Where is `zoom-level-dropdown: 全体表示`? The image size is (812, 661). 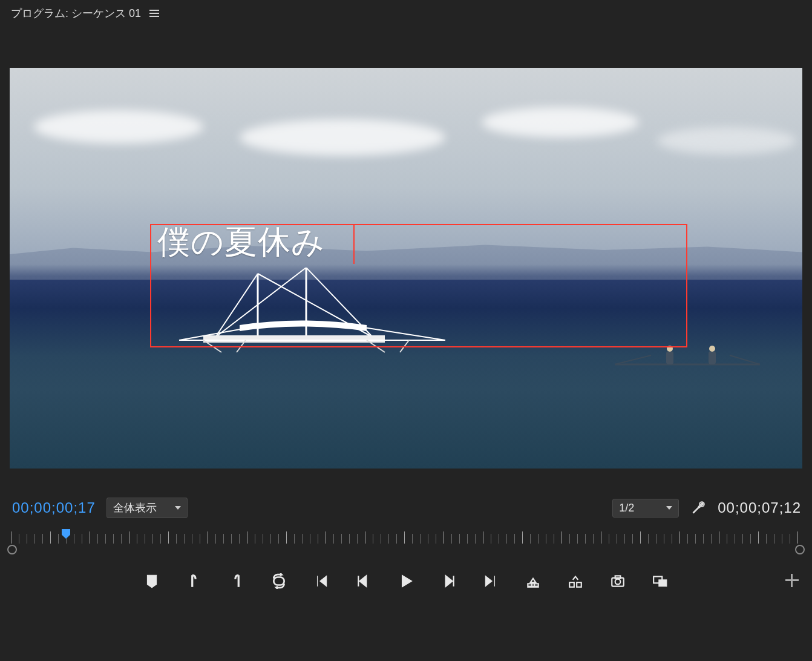
zoom-level-dropdown: 全体表示 is located at coordinates (147, 508).